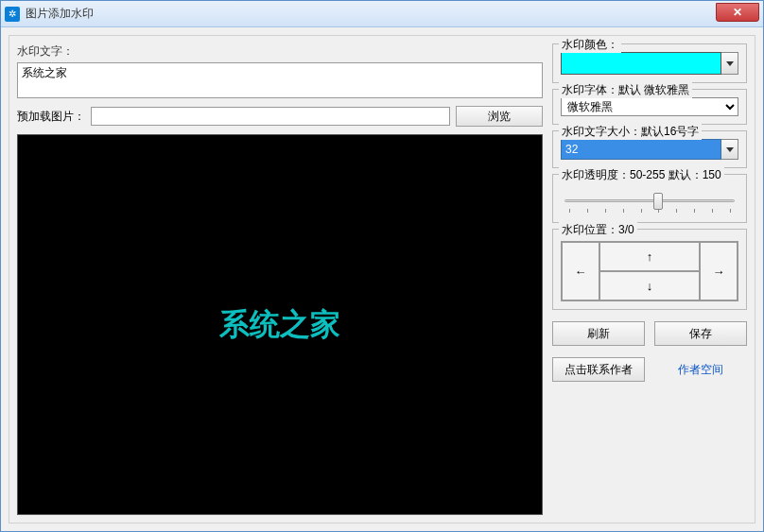 The height and width of the screenshot is (532, 764). Describe the element at coordinates (650, 63) in the screenshot. I see `color-dropdown` at that location.